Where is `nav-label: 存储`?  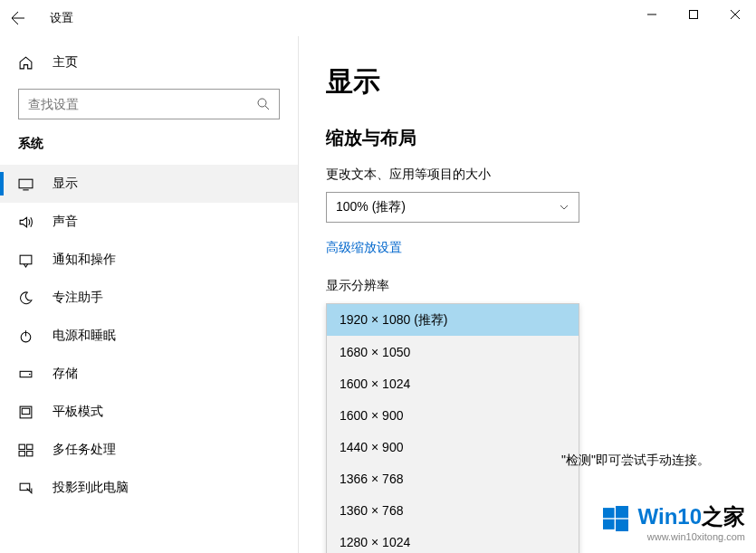 nav-label: 存储 is located at coordinates (65, 374).